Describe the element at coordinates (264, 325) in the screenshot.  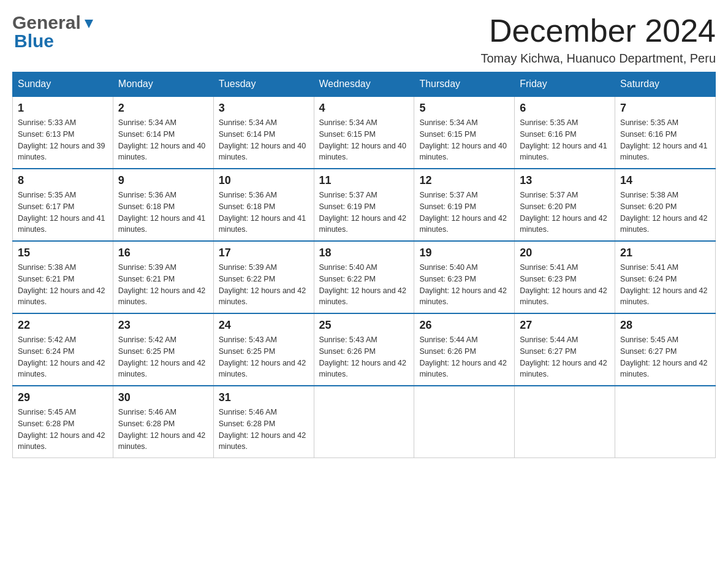
I see `day-number: 24` at that location.